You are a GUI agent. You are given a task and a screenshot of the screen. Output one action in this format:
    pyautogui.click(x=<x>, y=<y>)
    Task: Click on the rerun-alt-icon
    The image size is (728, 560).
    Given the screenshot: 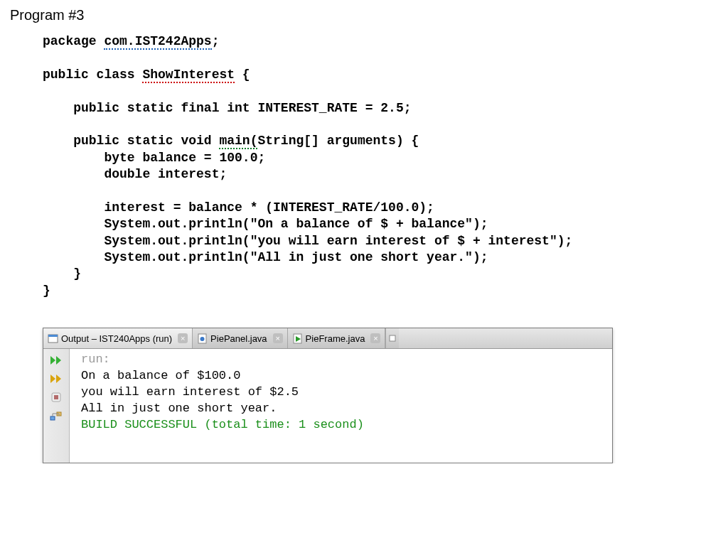 What is the action you would take?
    pyautogui.click(x=56, y=379)
    